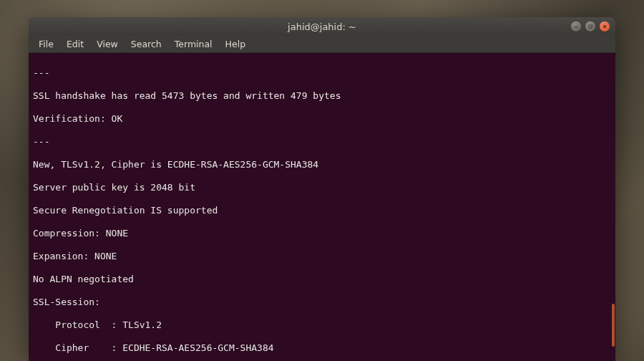 Image resolution: width=644 pixels, height=361 pixels. What do you see at coordinates (322, 348) in the screenshot?
I see `terminal-line: Cipher : ECDHE-RSA-AES256-GCM-SHA384` at bounding box center [322, 348].